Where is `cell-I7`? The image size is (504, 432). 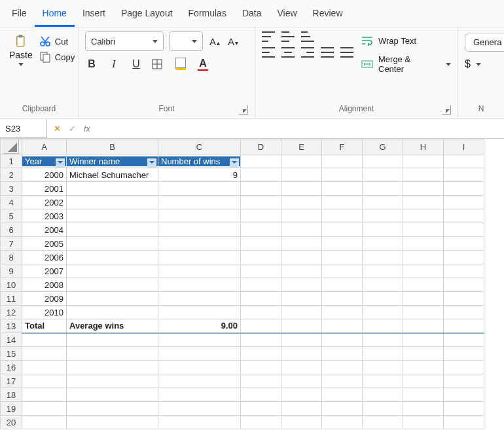 cell-I7 is located at coordinates (464, 243).